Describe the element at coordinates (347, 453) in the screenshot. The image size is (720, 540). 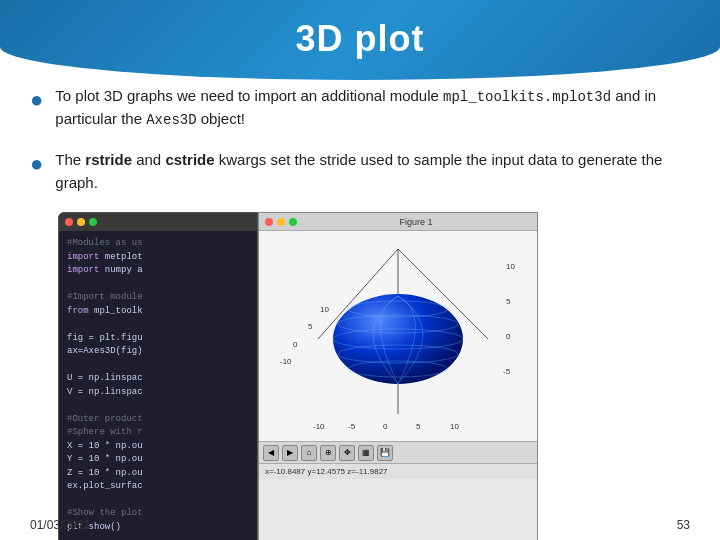
I see `pan-button: ✥` at that location.